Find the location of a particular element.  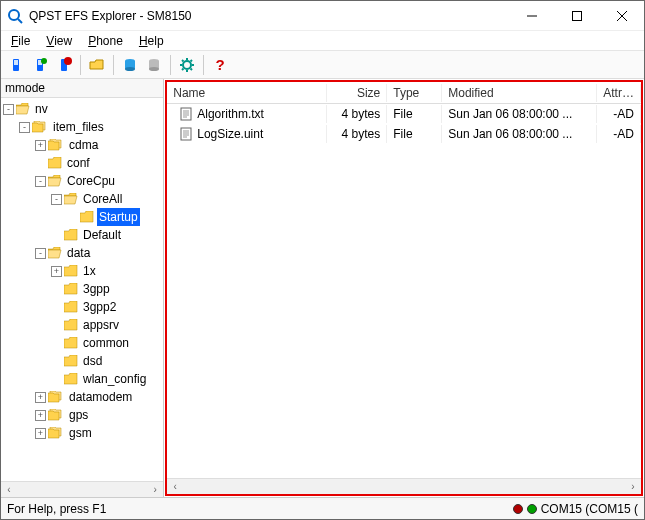

tree-item: Startup is located at coordinates (83, 217).